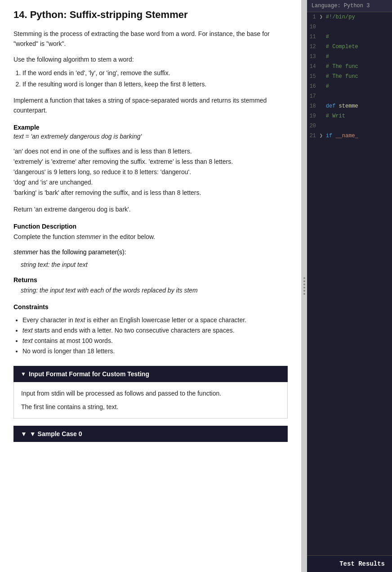  What do you see at coordinates (342, 136) in the screenshot?
I see `line-code: if __name_` at bounding box center [342, 136].